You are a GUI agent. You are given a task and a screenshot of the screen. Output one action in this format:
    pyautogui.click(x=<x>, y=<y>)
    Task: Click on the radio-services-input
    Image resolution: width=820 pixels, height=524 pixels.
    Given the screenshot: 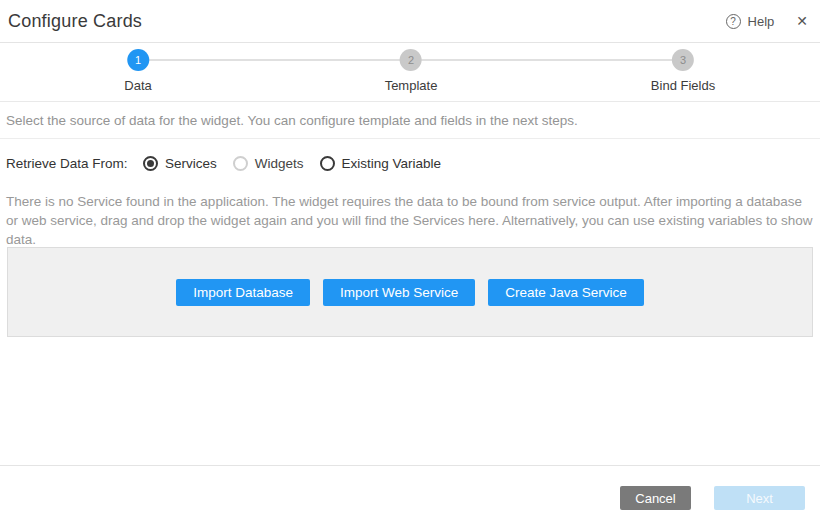 What is the action you would take?
    pyautogui.click(x=150, y=164)
    